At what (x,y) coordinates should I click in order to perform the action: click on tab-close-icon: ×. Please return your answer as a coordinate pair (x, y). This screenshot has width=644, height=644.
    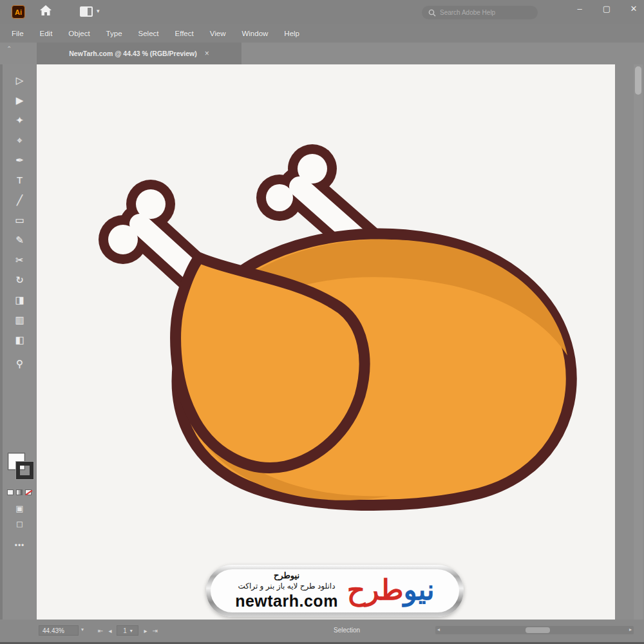
    Looking at the image, I should click on (207, 53).